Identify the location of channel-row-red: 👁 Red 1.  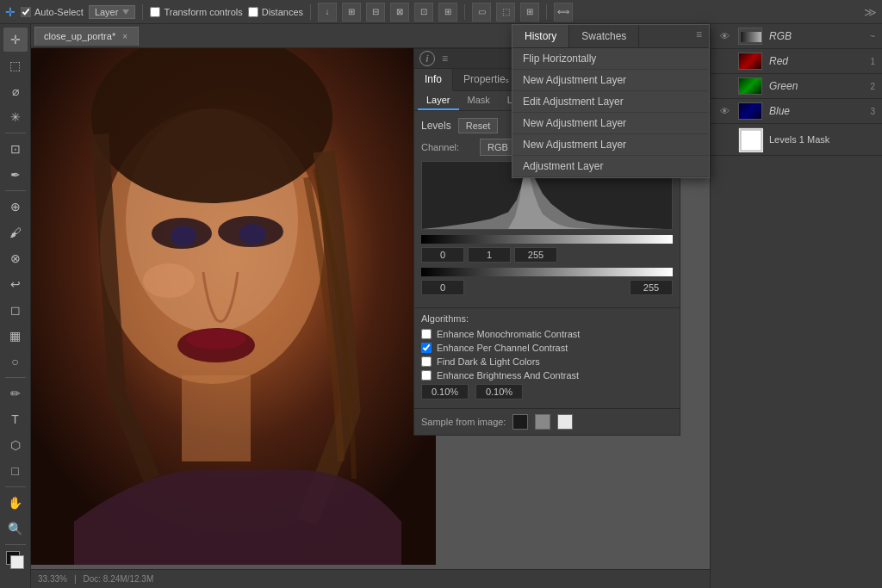
(796, 62).